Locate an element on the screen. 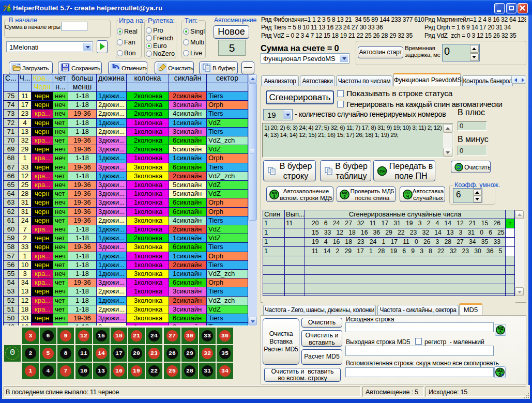  svg-text: ГС is located at coordinates (407, 193).